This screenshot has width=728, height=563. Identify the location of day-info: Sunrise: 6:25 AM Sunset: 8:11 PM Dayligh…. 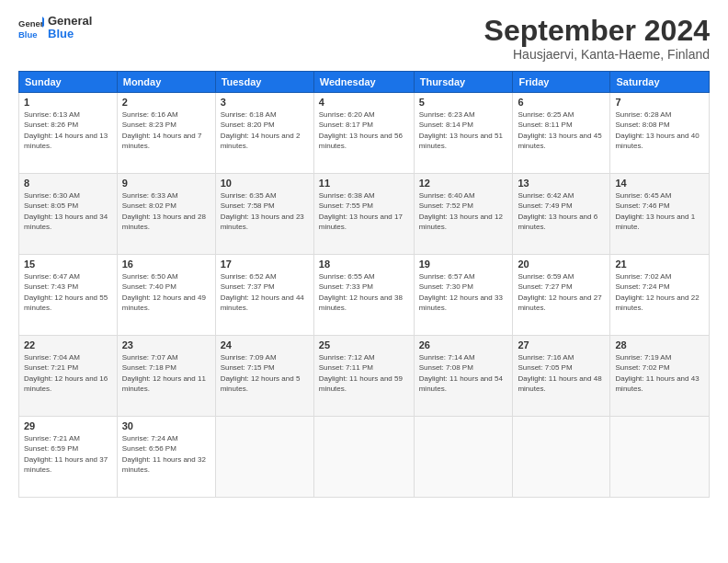
(561, 131).